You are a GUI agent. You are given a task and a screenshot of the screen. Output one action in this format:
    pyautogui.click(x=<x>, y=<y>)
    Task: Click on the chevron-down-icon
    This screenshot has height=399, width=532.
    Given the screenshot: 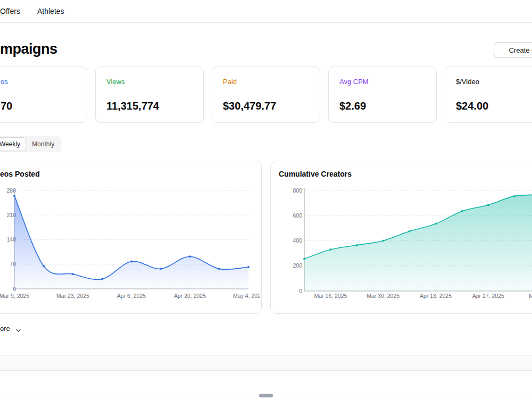 What is the action you would take?
    pyautogui.click(x=18, y=331)
    